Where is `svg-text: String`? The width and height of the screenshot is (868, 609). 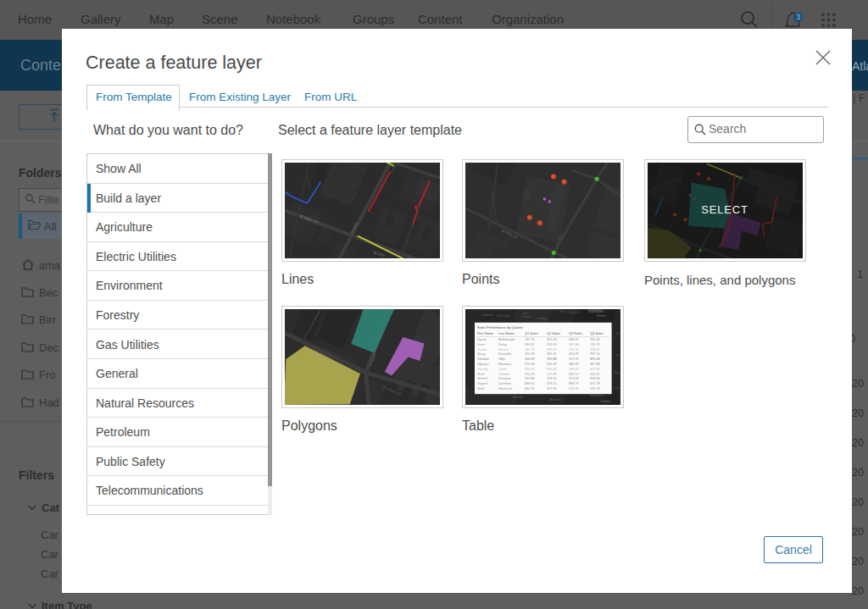 svg-text: String is located at coordinates (503, 345).